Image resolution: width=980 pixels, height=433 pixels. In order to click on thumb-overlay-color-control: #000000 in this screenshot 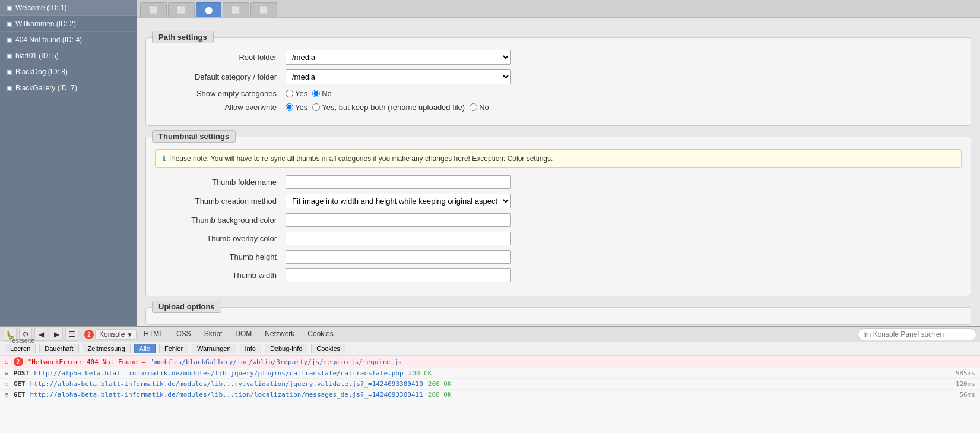, I will do `click(398, 239)`.